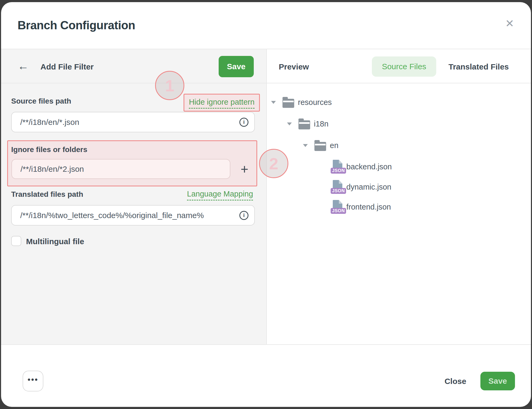 This screenshot has width=532, height=409. Describe the element at coordinates (236, 67) in the screenshot. I see `save-button-top: Save` at that location.